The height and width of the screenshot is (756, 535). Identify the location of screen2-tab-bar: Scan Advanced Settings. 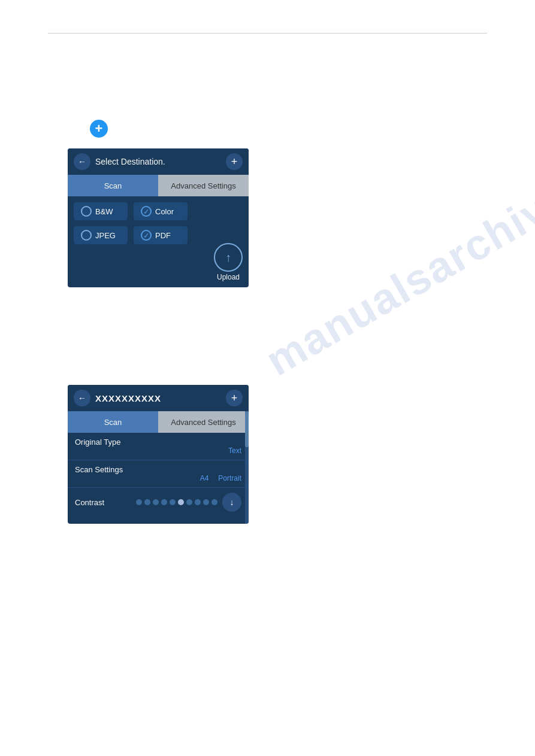
(158, 422).